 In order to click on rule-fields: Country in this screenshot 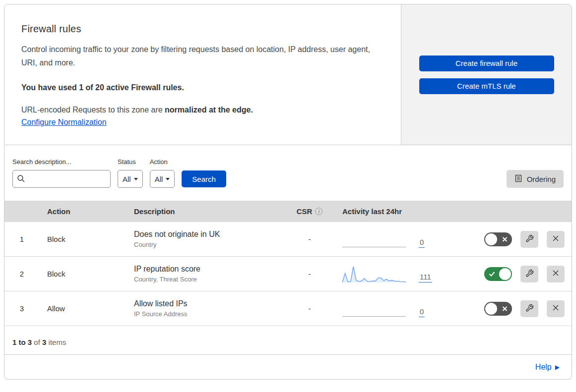, I will do `click(205, 245)`.